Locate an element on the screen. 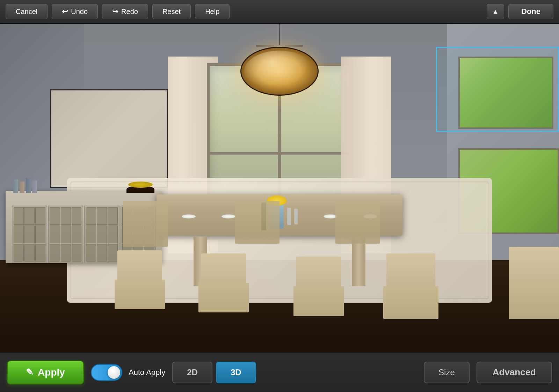  auto-apply-area: Auto Apply is located at coordinates (128, 372).